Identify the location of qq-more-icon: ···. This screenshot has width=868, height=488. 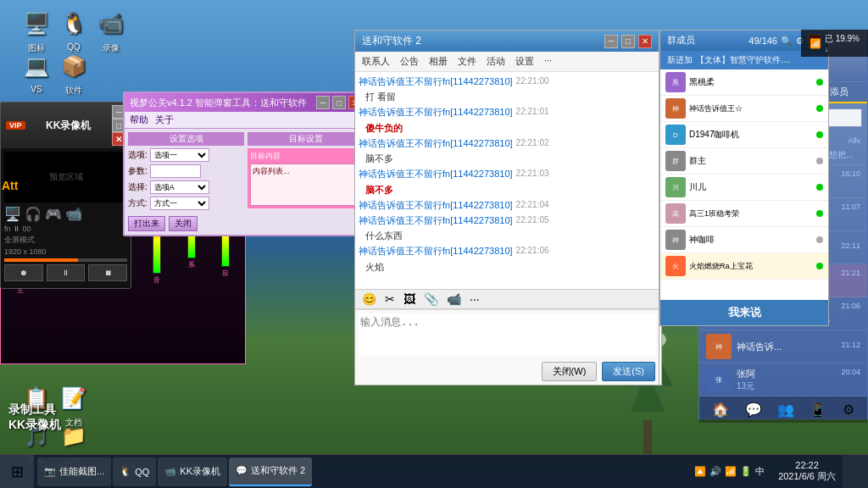
(475, 299).